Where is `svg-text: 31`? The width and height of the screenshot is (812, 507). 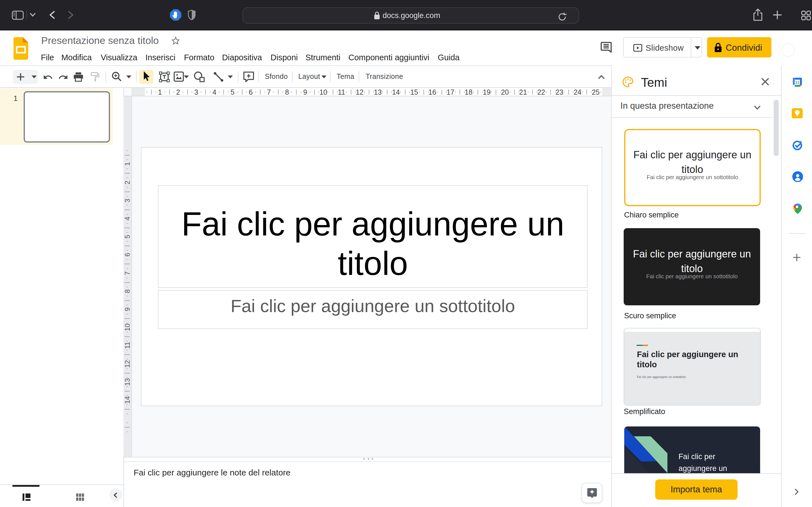 svg-text: 31 is located at coordinates (798, 82).